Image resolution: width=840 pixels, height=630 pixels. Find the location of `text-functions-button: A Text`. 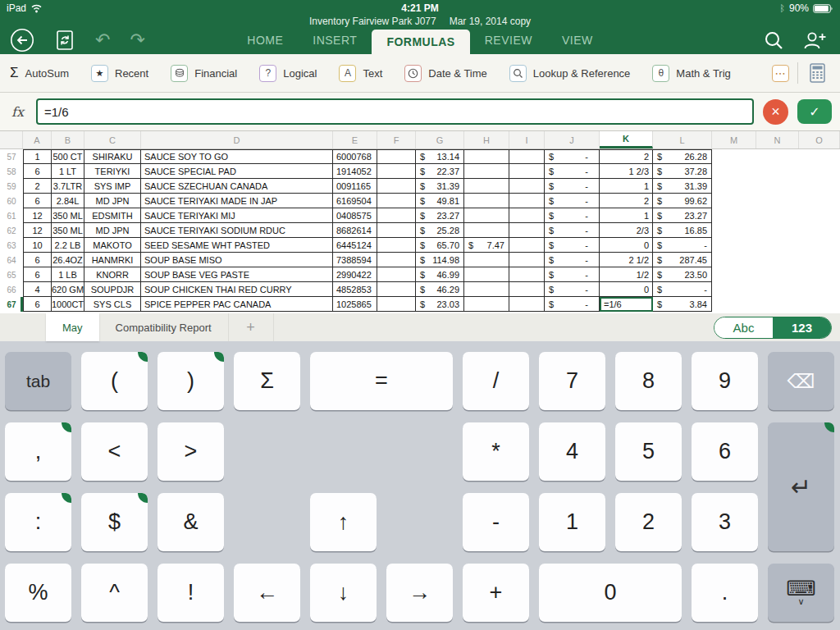

text-functions-button: A Text is located at coordinates (361, 74).